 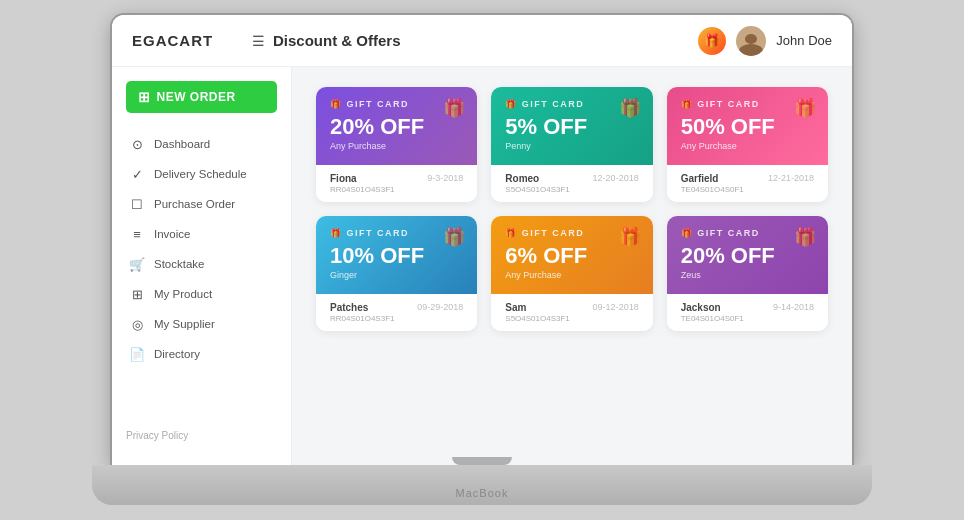 I want to click on gc-info-right: 9-3-2018, so click(x=445, y=178).